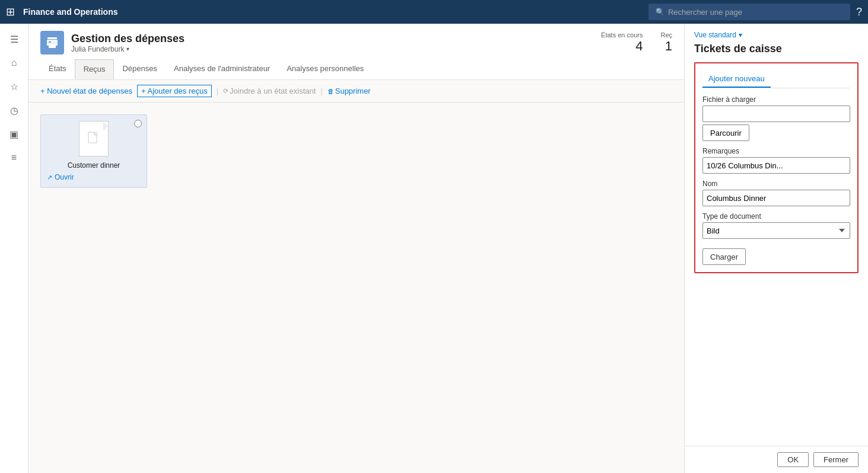  I want to click on page-stats: États en cours 4 Reç 1, so click(637, 43).